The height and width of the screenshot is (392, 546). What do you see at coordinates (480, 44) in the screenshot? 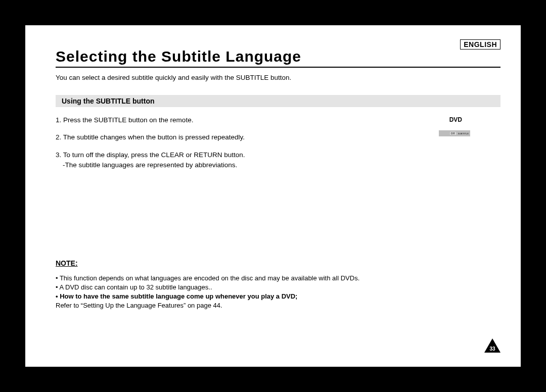
I see `language-tag: ENGLISH` at bounding box center [480, 44].